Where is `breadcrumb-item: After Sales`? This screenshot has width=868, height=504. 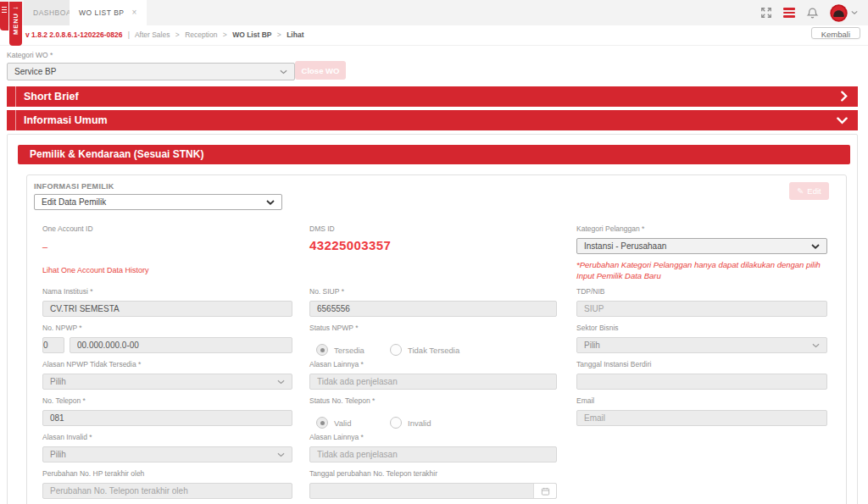 breadcrumb-item: After Sales is located at coordinates (153, 35).